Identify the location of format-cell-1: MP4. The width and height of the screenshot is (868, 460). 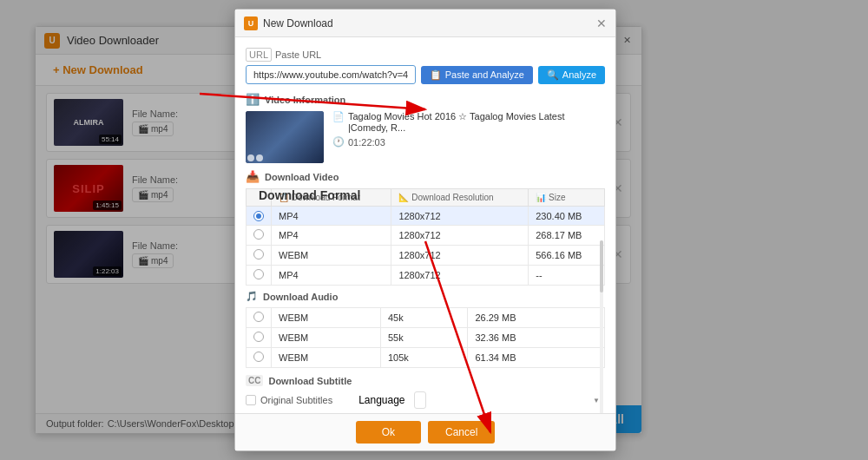
(332, 216).